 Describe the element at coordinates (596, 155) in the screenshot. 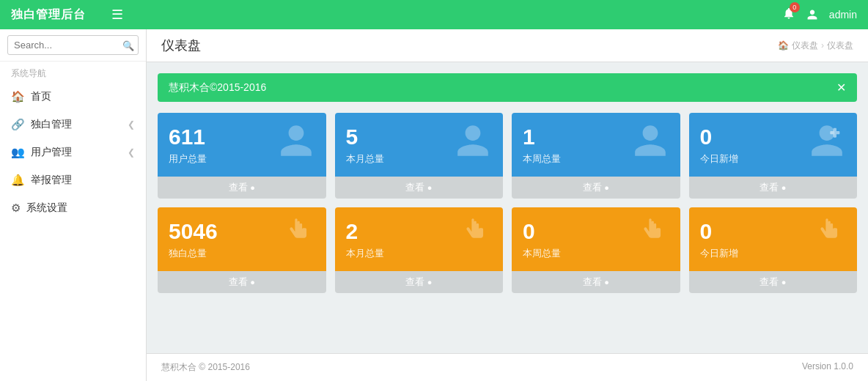

I see `blue-card-2: 1 本周总量 查看 ●` at that location.